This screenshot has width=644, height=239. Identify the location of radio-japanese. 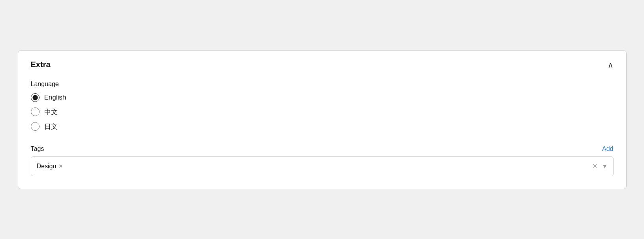
(35, 126).